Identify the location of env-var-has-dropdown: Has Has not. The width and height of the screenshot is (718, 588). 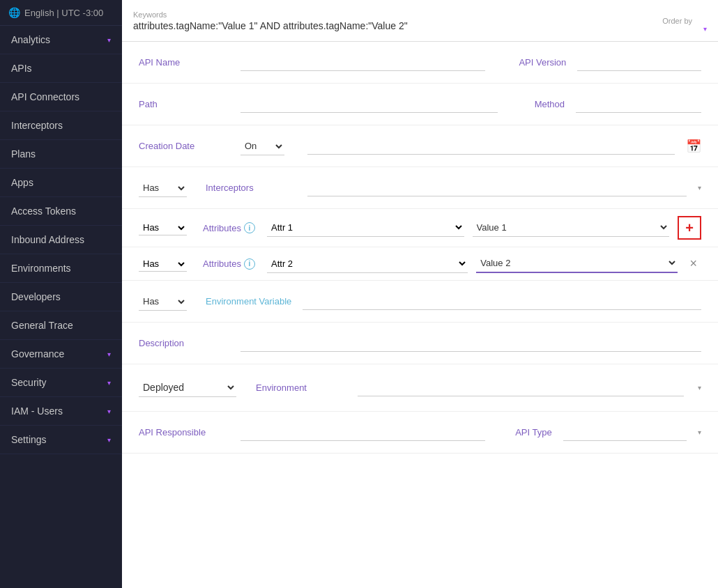
(167, 302).